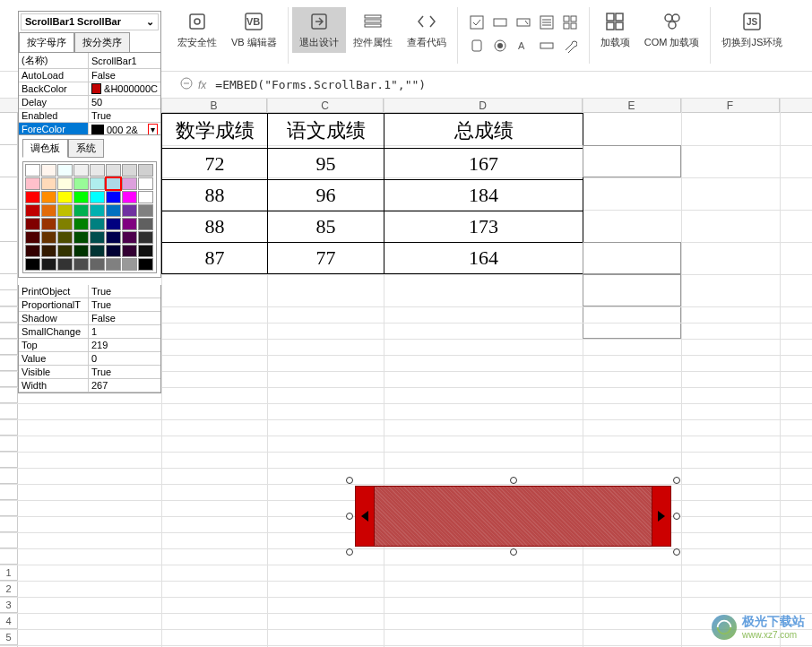 This screenshot has width=812, height=647. Describe the element at coordinates (90, 102) in the screenshot. I see `property-row: Delay50` at that location.